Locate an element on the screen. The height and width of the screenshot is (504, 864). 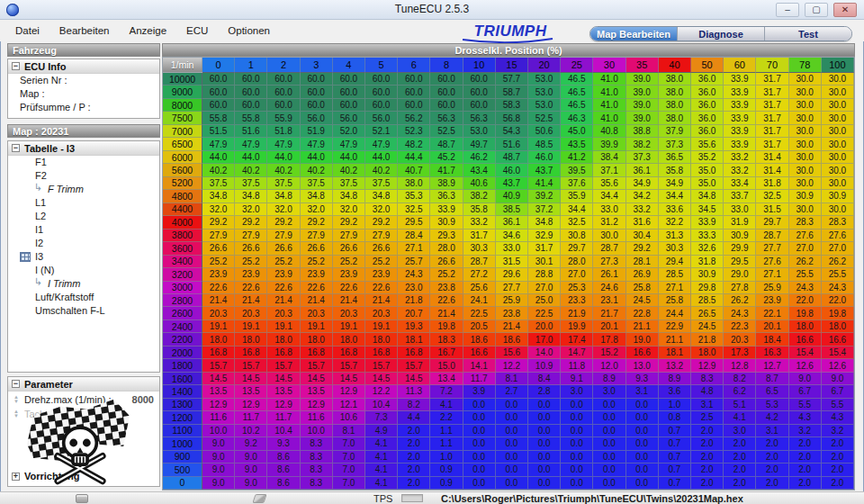
map-cell: 34.4 is located at coordinates (609, 196).